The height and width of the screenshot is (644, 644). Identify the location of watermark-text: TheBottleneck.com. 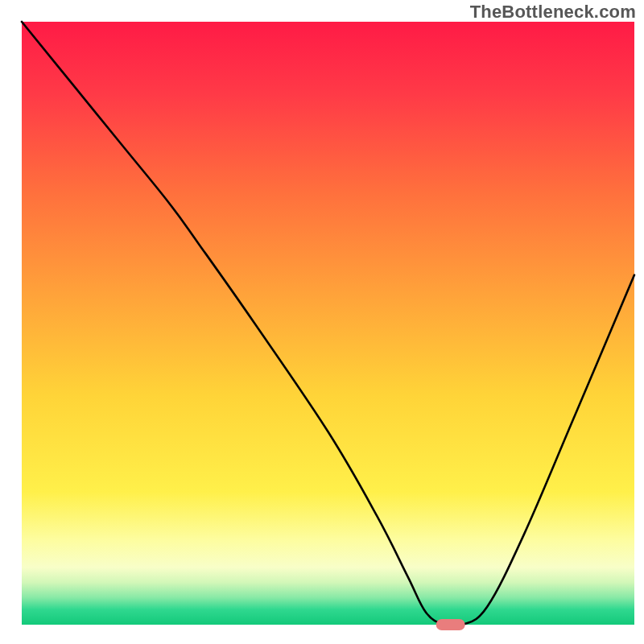
(553, 12).